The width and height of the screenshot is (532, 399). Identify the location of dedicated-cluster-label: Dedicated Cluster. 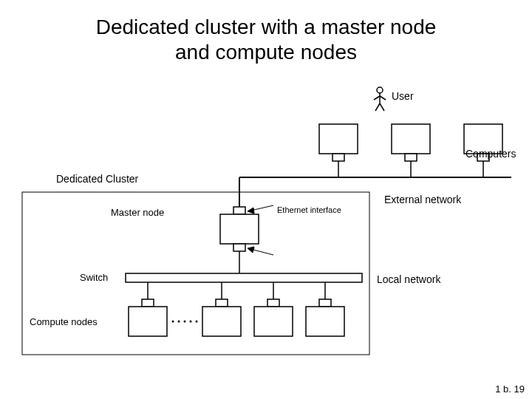
(98, 179).